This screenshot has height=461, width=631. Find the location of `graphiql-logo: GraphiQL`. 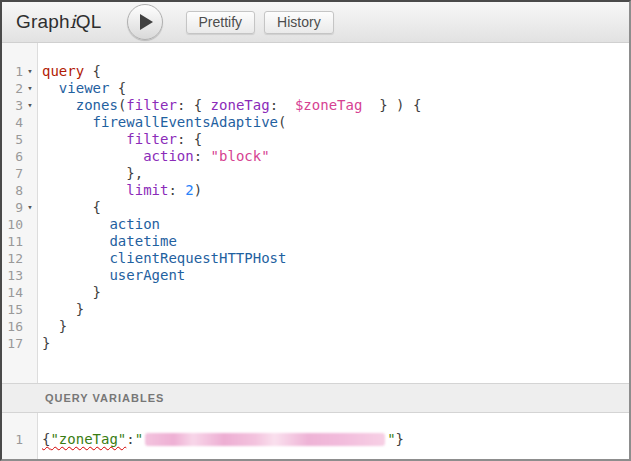

graphiql-logo: GraphiQL is located at coordinates (59, 22).